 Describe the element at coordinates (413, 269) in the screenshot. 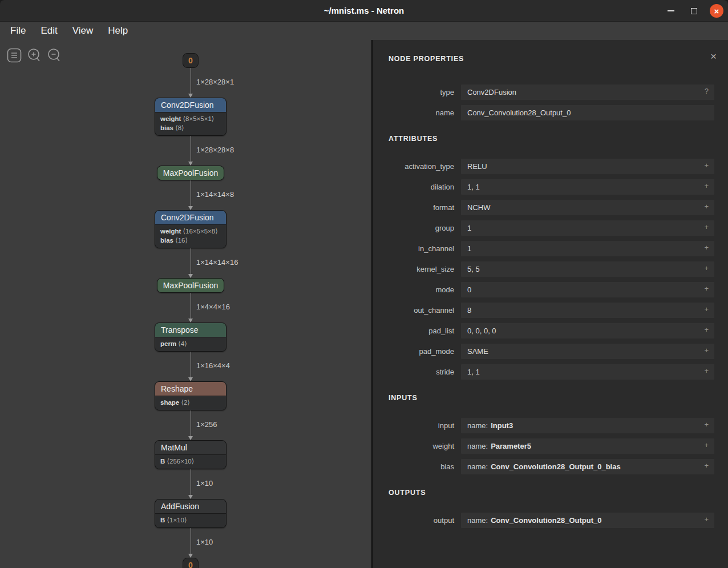

I see `property-label: kernel_size` at that location.